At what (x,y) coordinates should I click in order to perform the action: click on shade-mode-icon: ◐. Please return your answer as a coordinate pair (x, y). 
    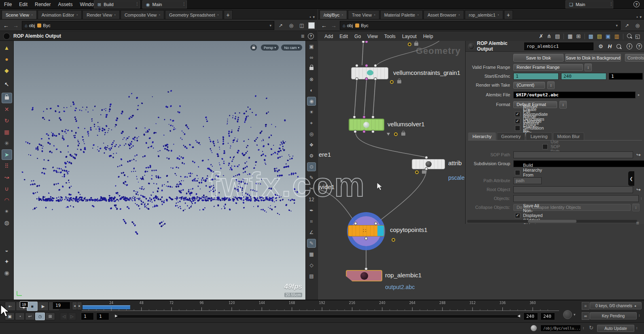
    Looking at the image, I should click on (311, 90).